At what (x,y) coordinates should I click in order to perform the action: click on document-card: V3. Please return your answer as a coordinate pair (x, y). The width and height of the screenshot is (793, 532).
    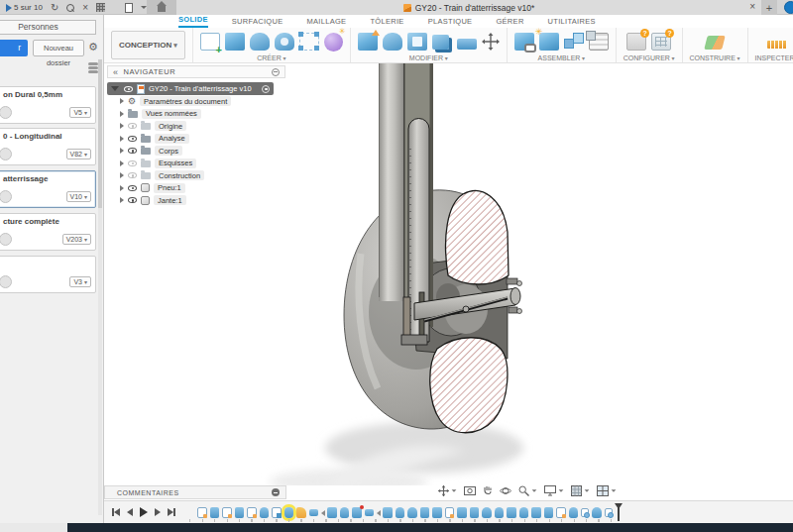
    Looking at the image, I should click on (48, 274).